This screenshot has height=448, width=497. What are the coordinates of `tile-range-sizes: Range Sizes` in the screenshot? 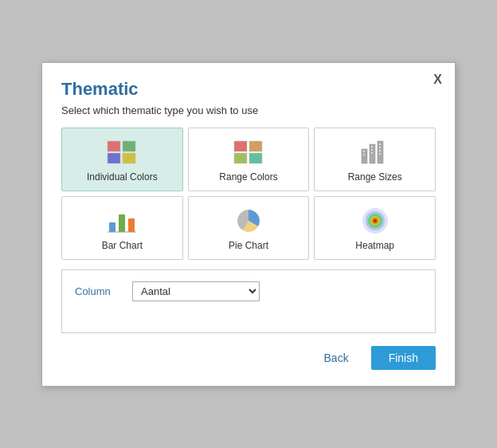 It's located at (374, 159).